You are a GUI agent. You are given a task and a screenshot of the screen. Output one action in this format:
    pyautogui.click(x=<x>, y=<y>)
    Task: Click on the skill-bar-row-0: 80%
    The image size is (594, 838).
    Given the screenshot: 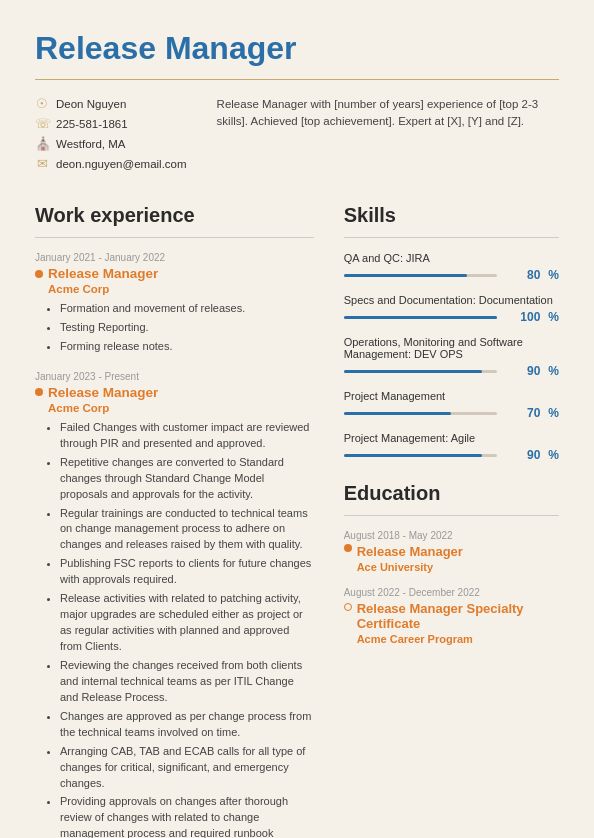 What is the action you would take?
    pyautogui.click(x=452, y=275)
    